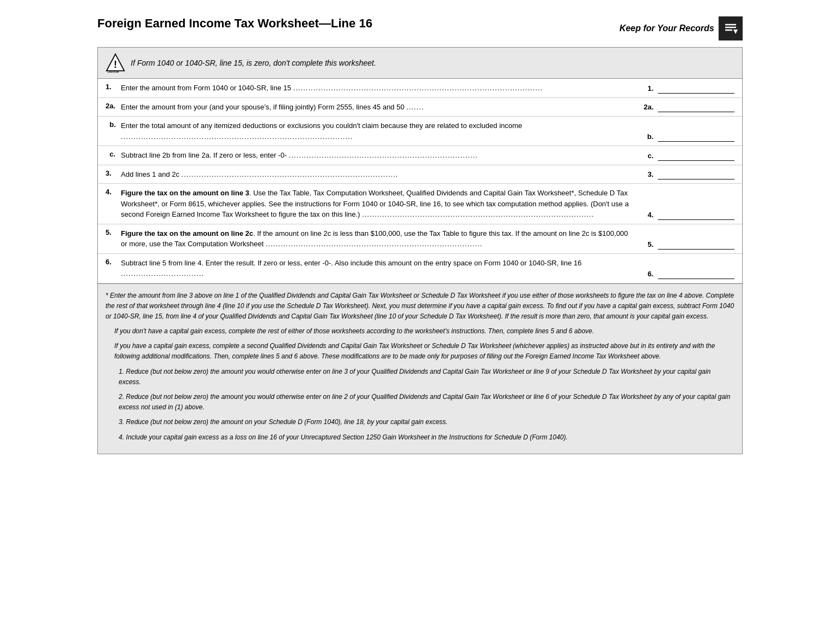 This screenshot has height=643, width=840. What do you see at coordinates (420, 131) in the screenshot?
I see `line-row-2b: b. Enter the total amount of any itemize…` at bounding box center [420, 131].